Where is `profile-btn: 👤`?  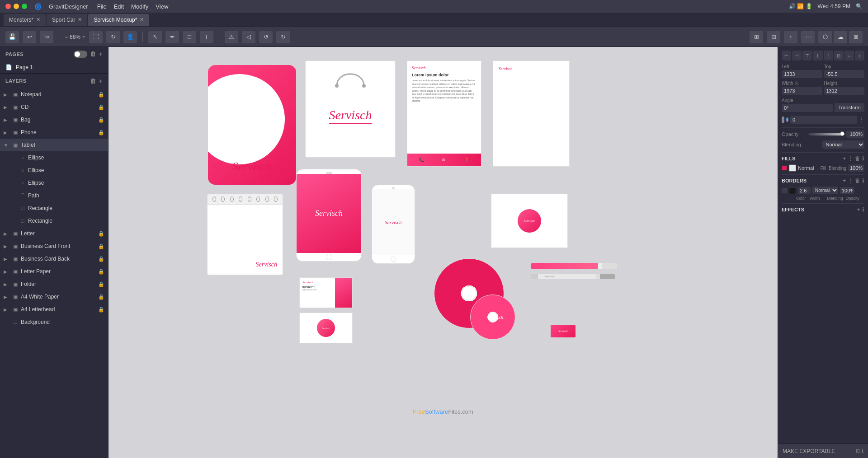 profile-btn: 👤 is located at coordinates (130, 37).